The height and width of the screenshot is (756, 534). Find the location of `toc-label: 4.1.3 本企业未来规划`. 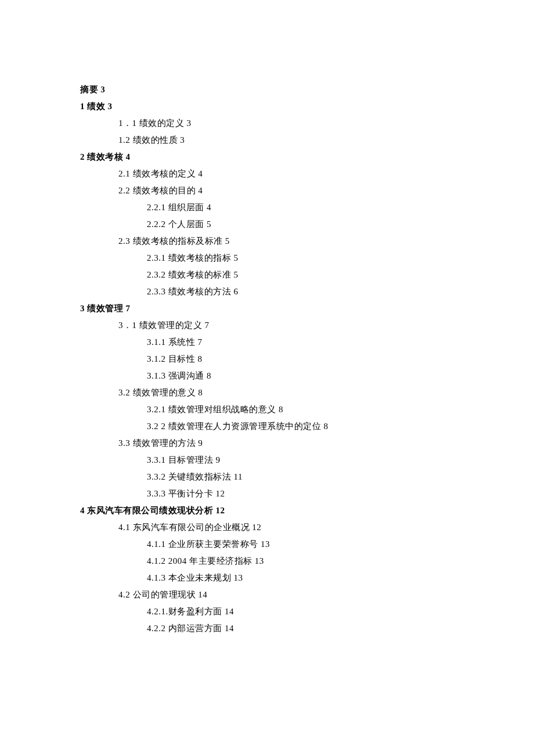

toc-label: 4.1.3 本企业未来规划 is located at coordinates (189, 578).